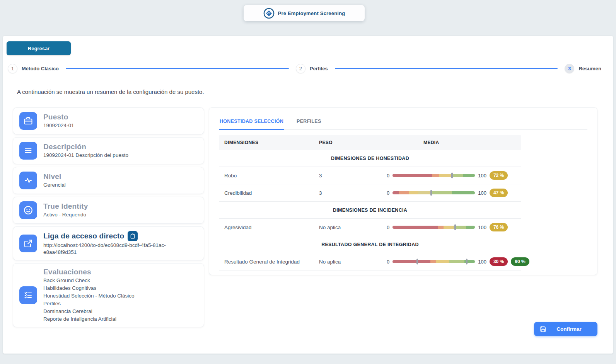  Describe the element at coordinates (569, 69) in the screenshot. I see `step-number: 3` at that location.